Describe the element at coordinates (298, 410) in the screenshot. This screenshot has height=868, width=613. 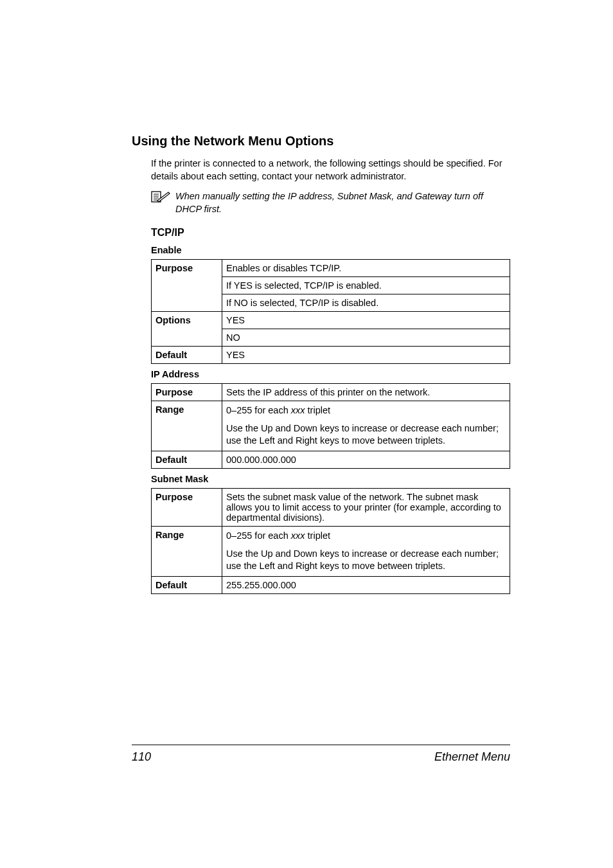
I see `ip-range-1-em: xxx` at that location.